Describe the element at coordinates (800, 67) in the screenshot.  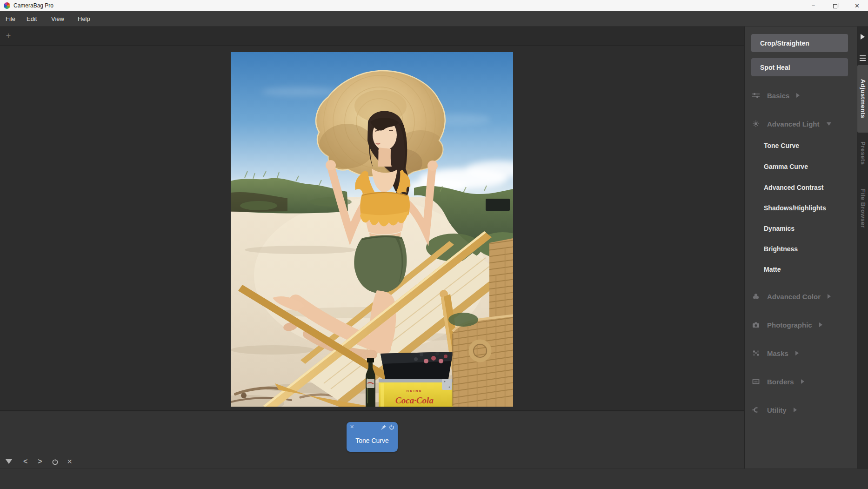
I see `spot-heal-button: Spot Heal` at that location.